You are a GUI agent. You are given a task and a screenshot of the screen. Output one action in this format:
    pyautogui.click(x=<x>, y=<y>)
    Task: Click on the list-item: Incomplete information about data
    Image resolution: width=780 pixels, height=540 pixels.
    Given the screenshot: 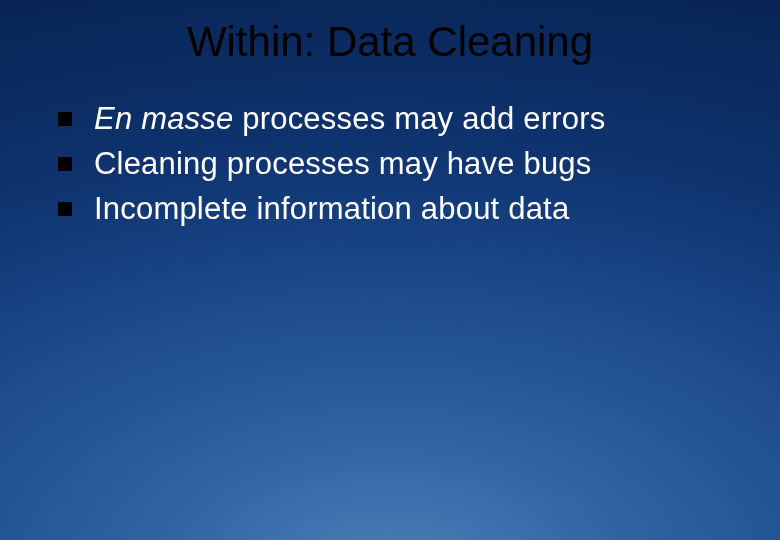 What is the action you would take?
    pyautogui.click(x=419, y=210)
    